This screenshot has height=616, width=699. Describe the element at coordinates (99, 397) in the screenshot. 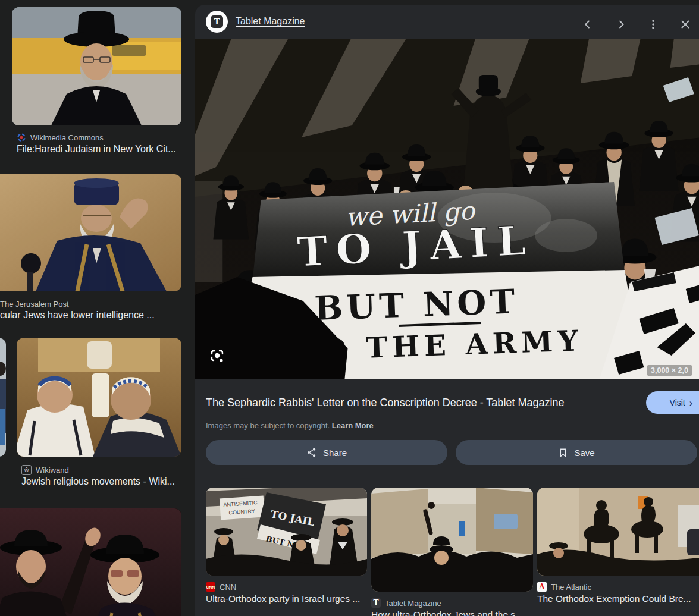

I see `result-thumbnail-torah-reading` at that location.